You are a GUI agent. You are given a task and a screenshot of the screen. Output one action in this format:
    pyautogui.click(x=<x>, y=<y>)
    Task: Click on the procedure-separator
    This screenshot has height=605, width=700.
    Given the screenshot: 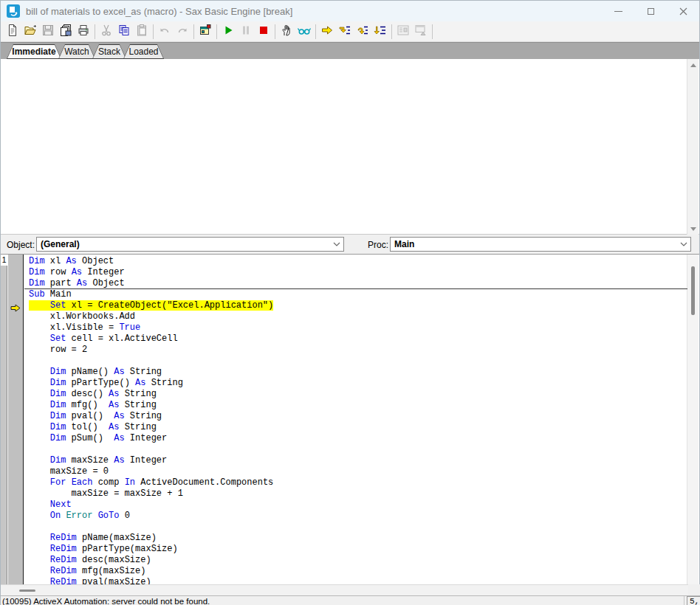 What is the action you would take?
    pyautogui.click(x=356, y=289)
    